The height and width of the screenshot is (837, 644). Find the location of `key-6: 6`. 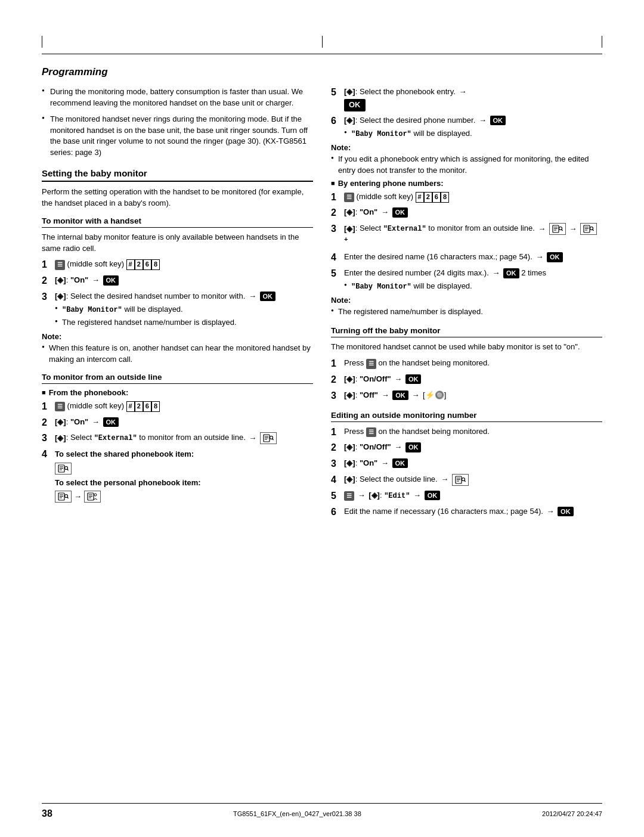

key-6: 6 is located at coordinates (147, 265).